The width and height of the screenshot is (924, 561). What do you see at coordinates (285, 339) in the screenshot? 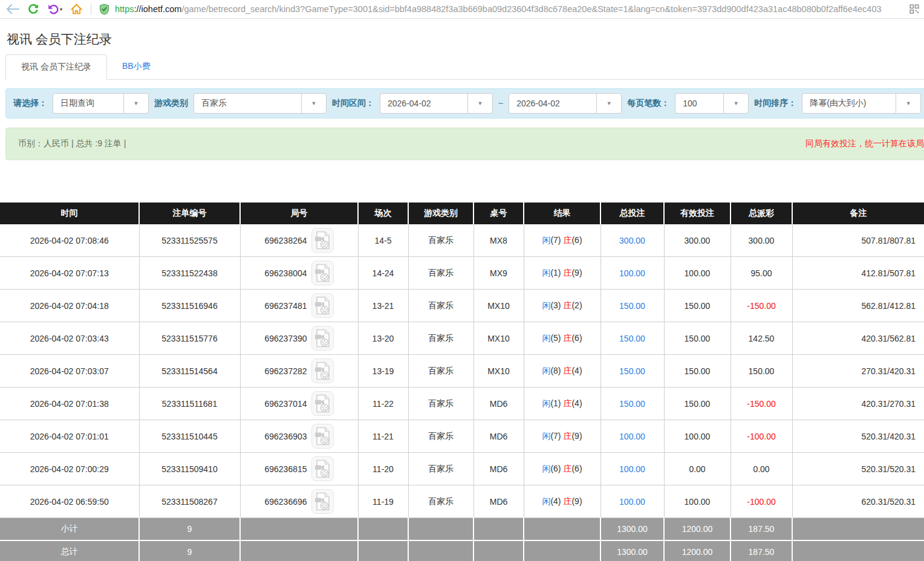
I see `round-number: 696237390` at bounding box center [285, 339].